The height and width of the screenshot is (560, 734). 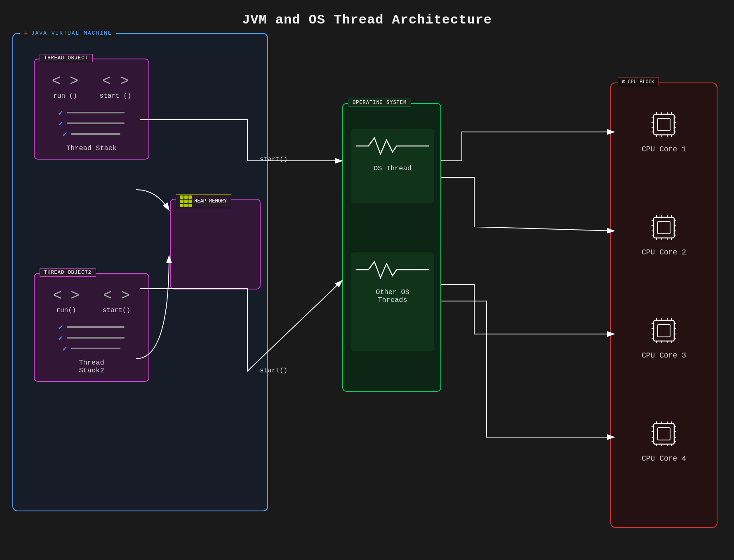 I want to click on check-icon-2: ✔, so click(x=61, y=123).